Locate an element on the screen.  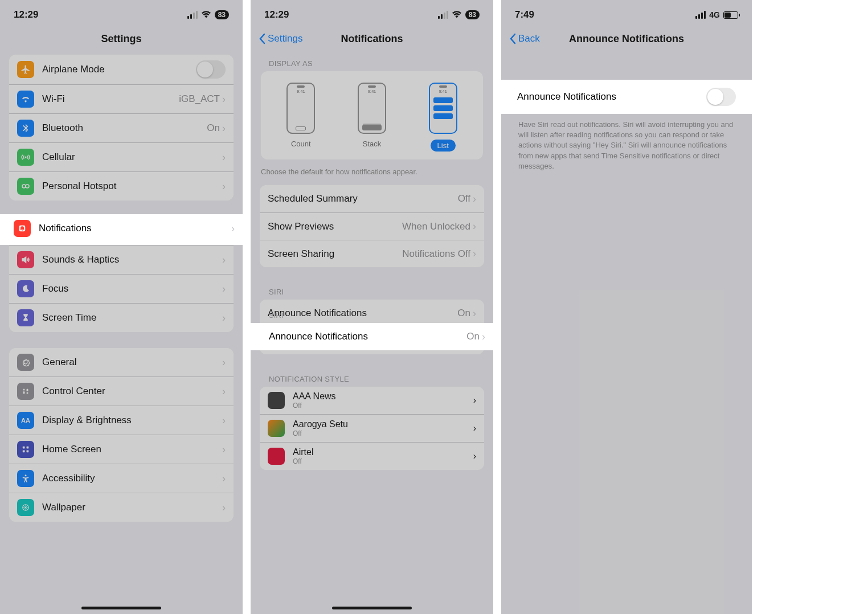
back-button: Settings is located at coordinates (280, 39).